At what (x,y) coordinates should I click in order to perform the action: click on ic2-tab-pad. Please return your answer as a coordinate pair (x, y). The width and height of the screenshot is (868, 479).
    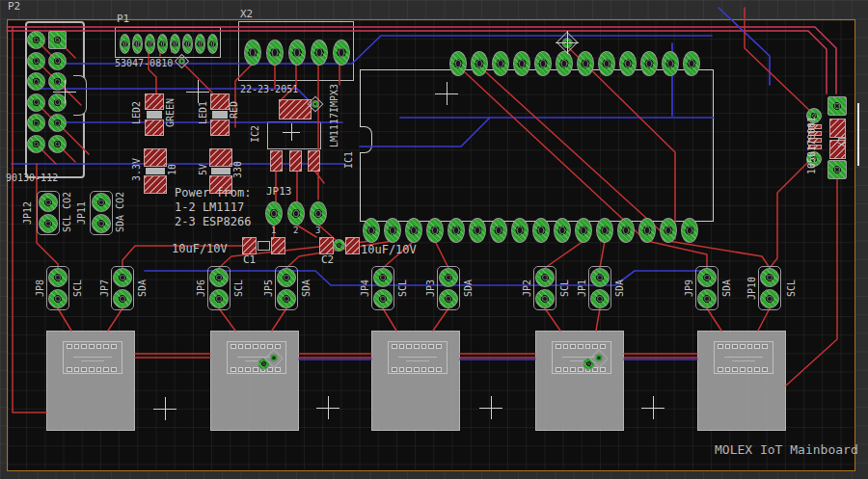
    Looking at the image, I should click on (295, 110).